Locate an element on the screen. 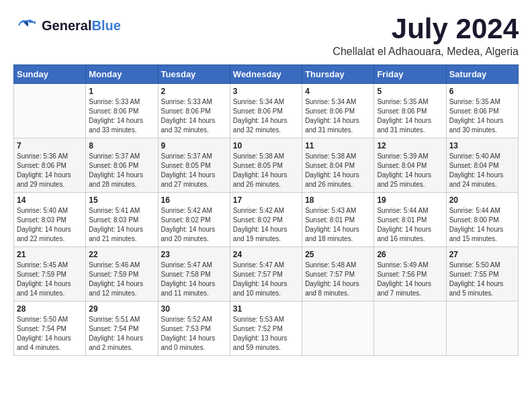 Image resolution: width=532 pixels, height=411 pixels. weekday-header: Thursday is located at coordinates (339, 75).